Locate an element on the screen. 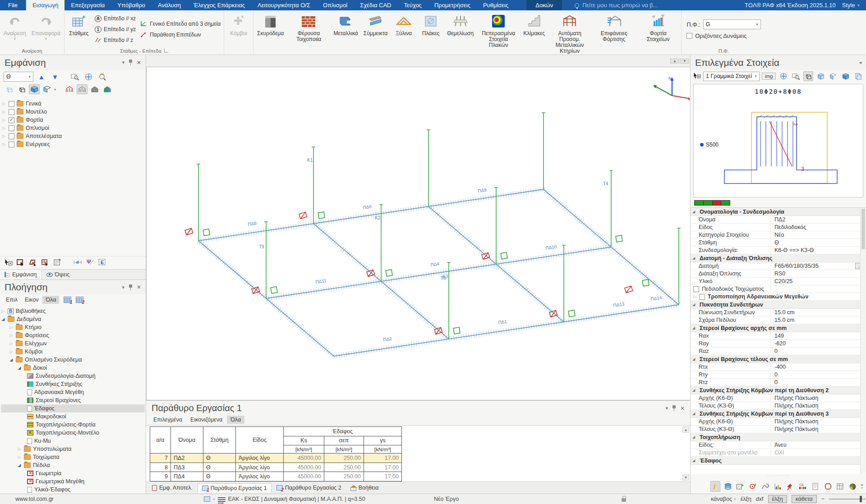 Image resolution: width=866 pixels, height=504 pixels. menu-analysis: Ανάλυση is located at coordinates (170, 5).